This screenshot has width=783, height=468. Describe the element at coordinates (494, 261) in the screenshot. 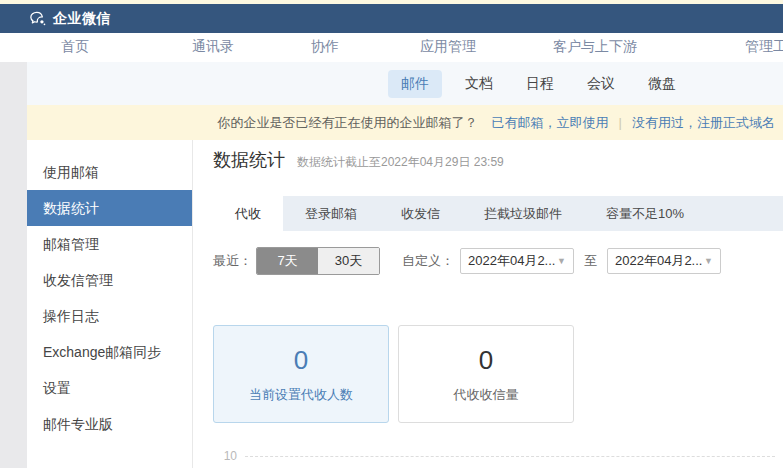

I see `filter-row: 最近： 7天 30天 自定义： 2022年04月2... ▼ 至 2022年04…` at that location.